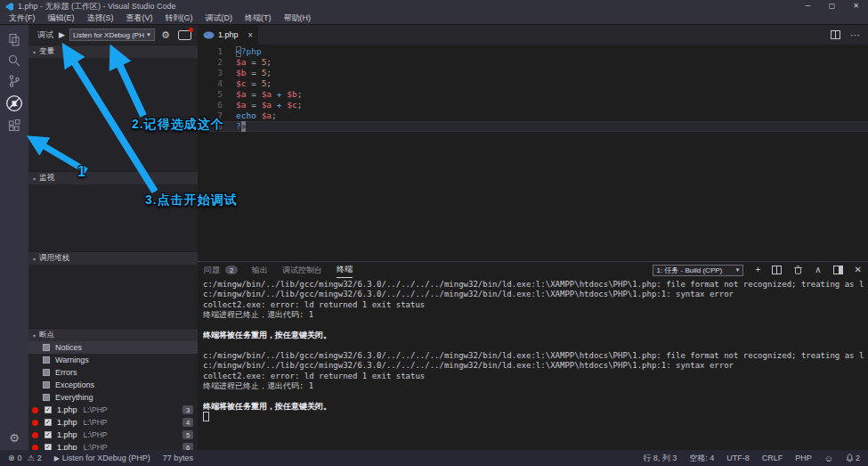 This screenshot has height=466, width=868. I want to click on extensions-icon, so click(14, 126).